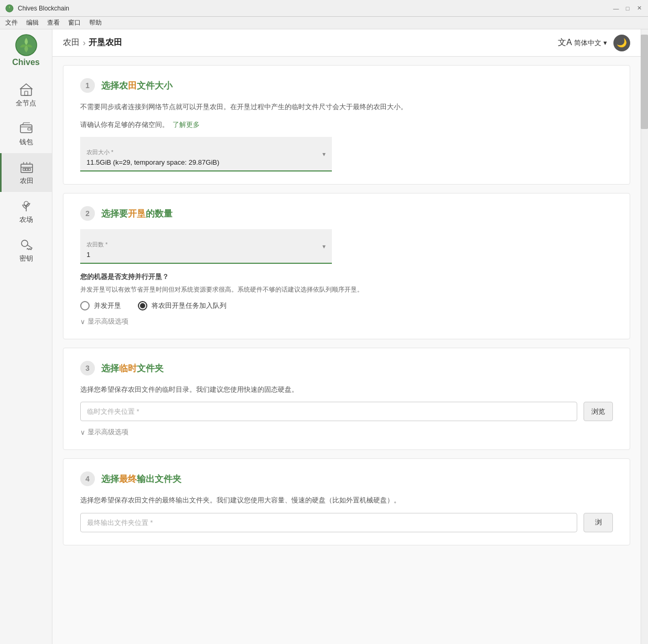 Image resolution: width=648 pixels, height=644 pixels. I want to click on breadcrumb-current: 开垦农田, so click(105, 43).